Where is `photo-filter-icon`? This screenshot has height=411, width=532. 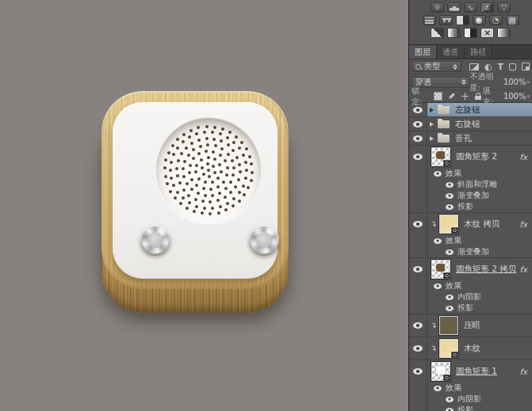
photo-filter-icon is located at coordinates (479, 21).